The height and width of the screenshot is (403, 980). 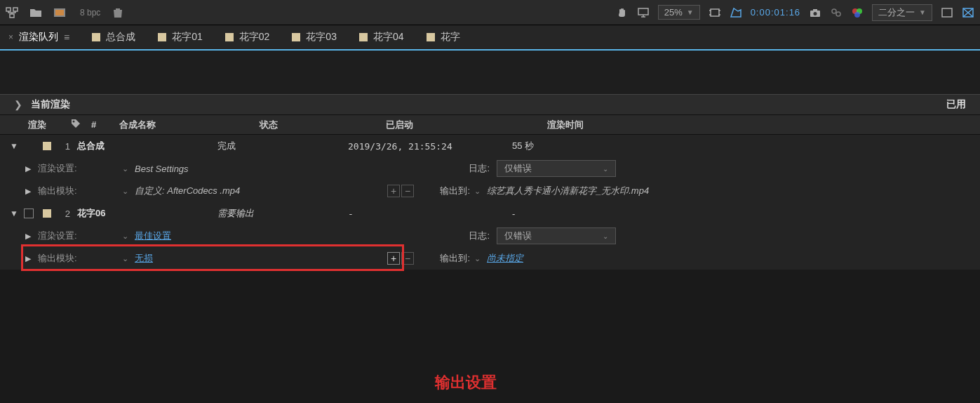 I want to click on mask-icon, so click(x=736, y=13).